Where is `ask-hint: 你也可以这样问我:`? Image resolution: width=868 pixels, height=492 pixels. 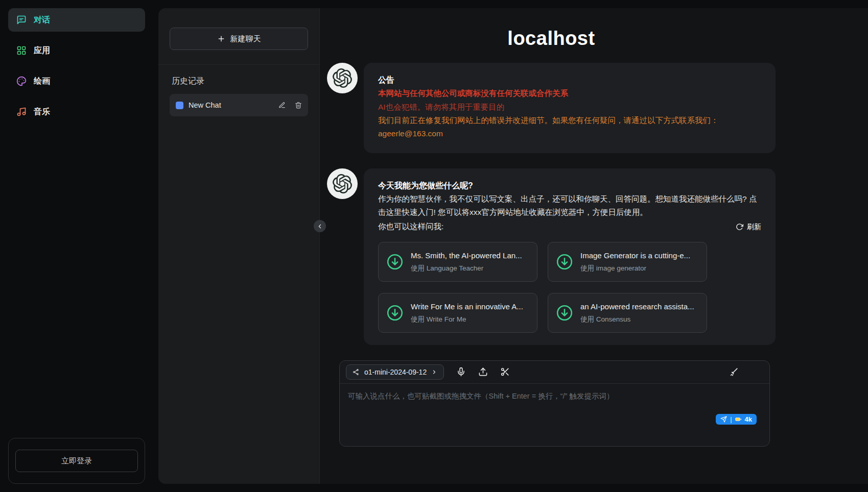
ask-hint: 你也可以这样问我: is located at coordinates (411, 227).